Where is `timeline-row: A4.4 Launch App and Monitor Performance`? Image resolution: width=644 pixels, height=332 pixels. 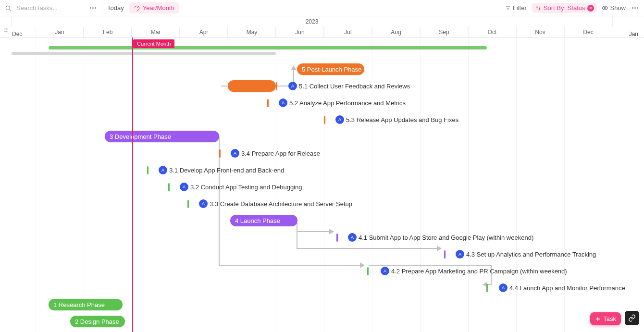 timeline-row: A4.4 Launch App and Monitor Performance is located at coordinates (322, 289).